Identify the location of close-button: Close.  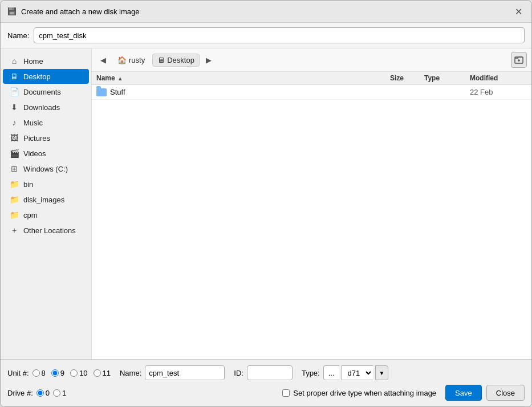
(505, 393).